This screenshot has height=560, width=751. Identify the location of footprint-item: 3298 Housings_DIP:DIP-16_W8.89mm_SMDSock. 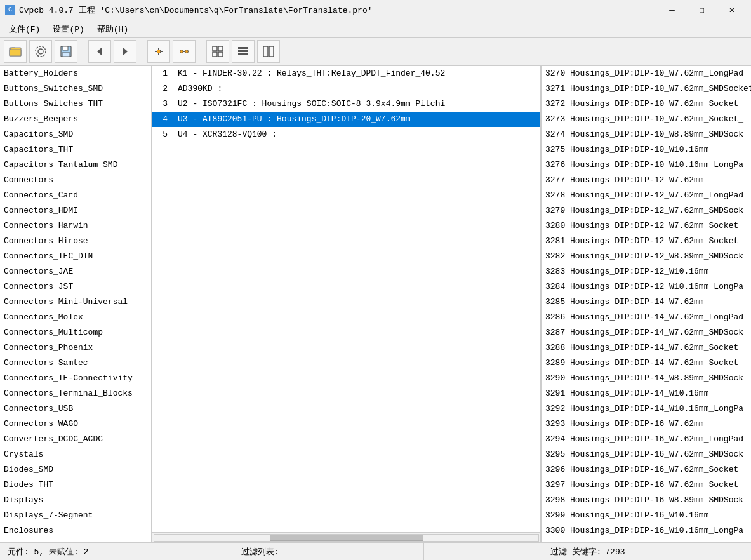
(646, 500).